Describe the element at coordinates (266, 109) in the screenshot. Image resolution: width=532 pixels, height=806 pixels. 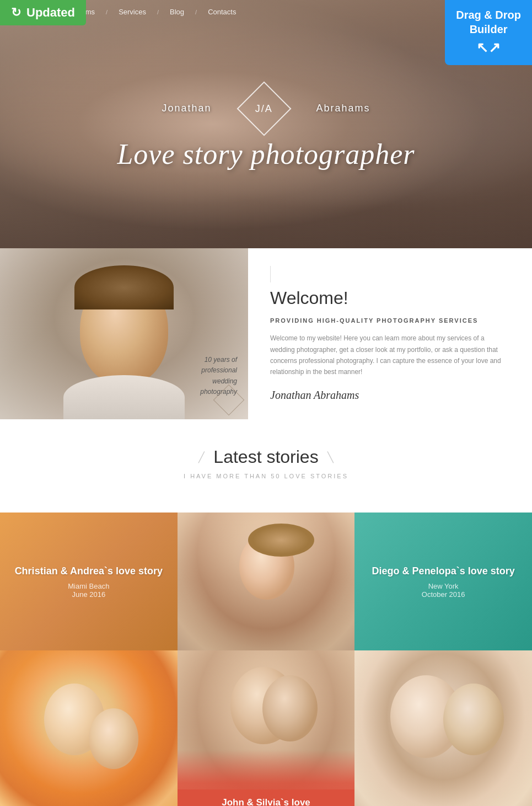
I see `monogram-area: Jonathan J/A Abrahams` at that location.